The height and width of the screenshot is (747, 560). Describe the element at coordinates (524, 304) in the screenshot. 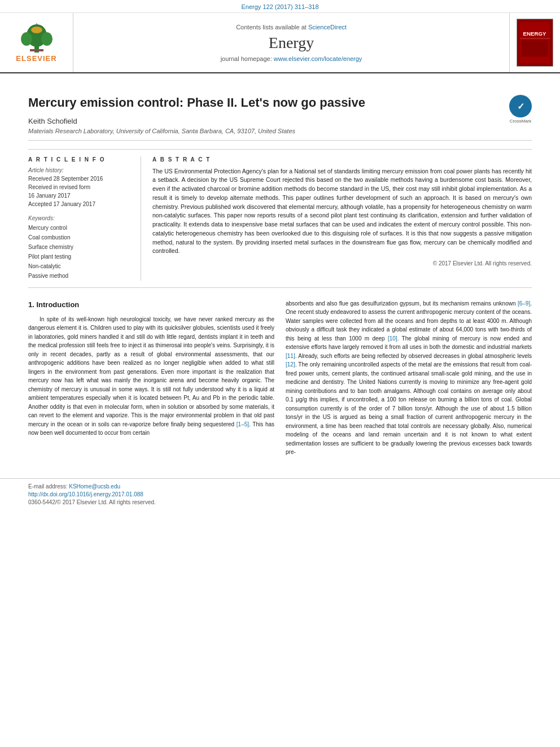

I see `ref-6-9: [6–9]` at that location.